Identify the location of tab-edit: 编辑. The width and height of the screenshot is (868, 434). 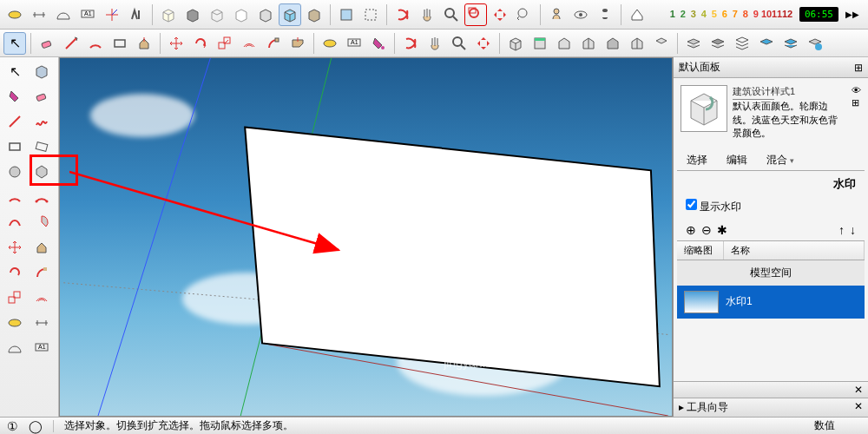
(737, 160).